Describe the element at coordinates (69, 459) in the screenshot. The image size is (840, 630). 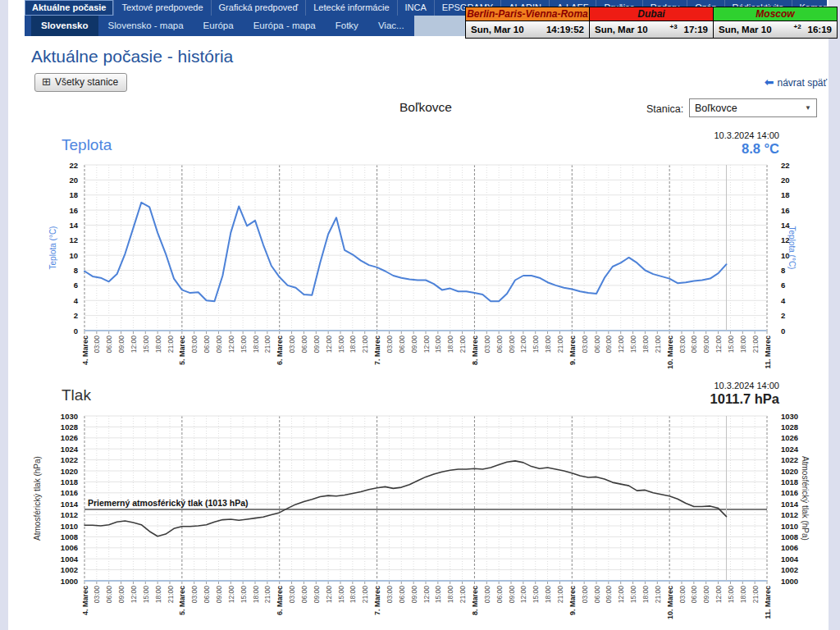
I see `y-tick-label: 1022` at that location.